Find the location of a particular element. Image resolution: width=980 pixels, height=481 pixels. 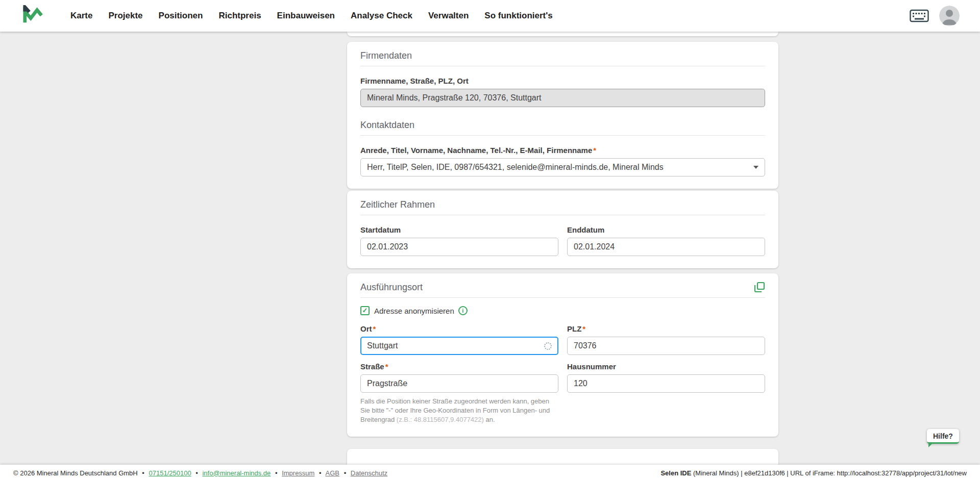

hint-suffix: an. is located at coordinates (489, 419).